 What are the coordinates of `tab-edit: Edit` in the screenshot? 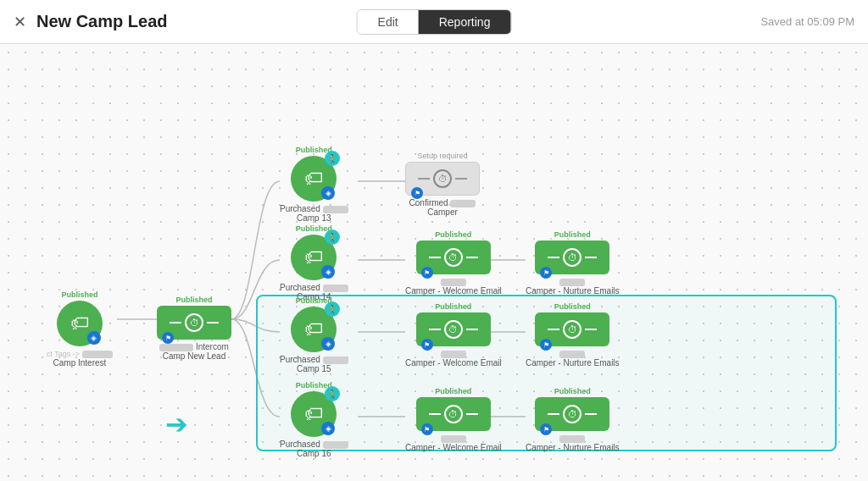 It's located at (388, 22).